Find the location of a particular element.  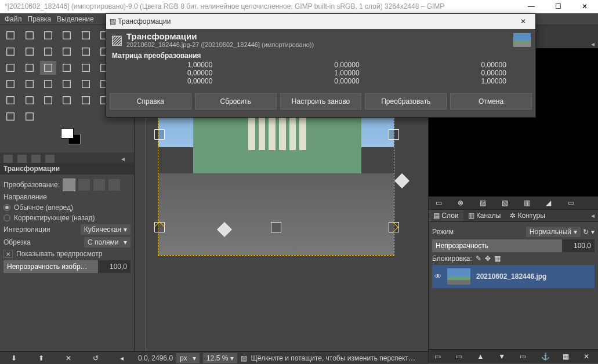

duplicate-layer-icon: ▭ is located at coordinates (524, 356).